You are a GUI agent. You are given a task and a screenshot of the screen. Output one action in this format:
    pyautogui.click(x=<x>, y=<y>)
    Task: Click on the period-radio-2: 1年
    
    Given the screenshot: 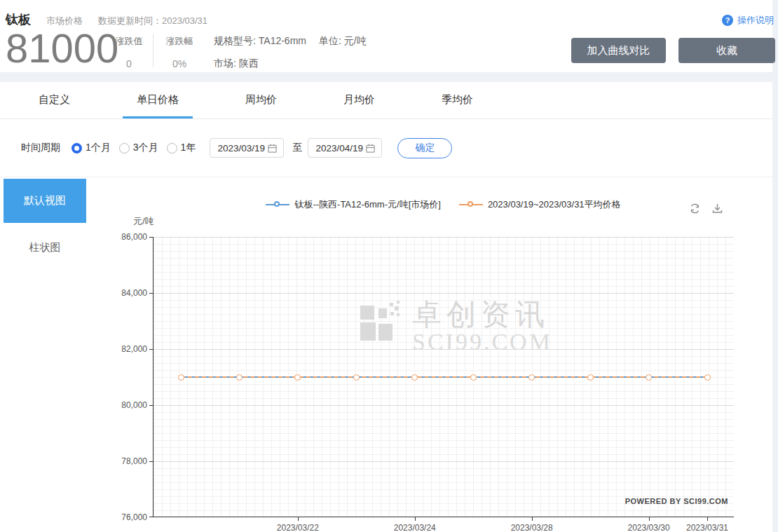 What is the action you would take?
    pyautogui.click(x=182, y=148)
    